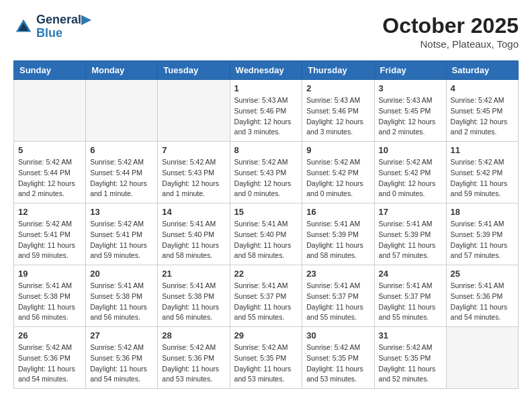 The image size is (532, 411). What do you see at coordinates (482, 71) in the screenshot?
I see `col-header-saturday: Saturday` at bounding box center [482, 71].